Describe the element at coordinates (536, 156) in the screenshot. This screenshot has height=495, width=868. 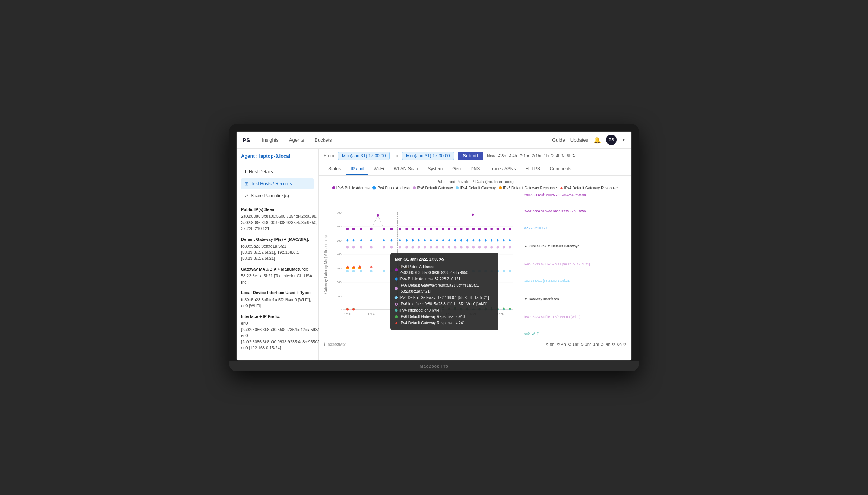
I see `1hr-button: ⊙ 1hr` at that location.